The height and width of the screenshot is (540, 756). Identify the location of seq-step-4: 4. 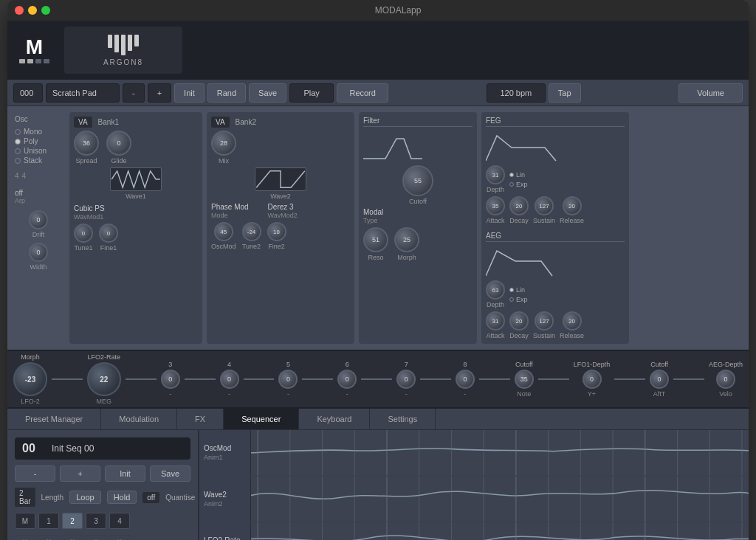
(120, 521).